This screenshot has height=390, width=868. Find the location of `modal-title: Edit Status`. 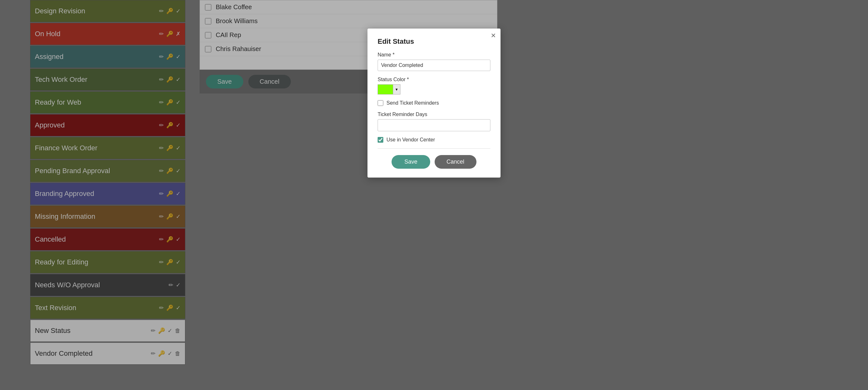

modal-title: Edit Status is located at coordinates (434, 41).